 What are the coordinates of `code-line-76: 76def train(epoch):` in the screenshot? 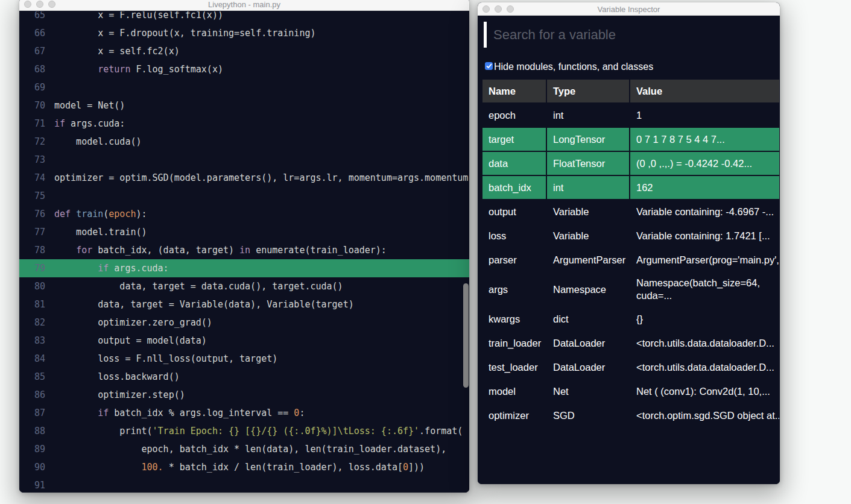 It's located at (244, 214).